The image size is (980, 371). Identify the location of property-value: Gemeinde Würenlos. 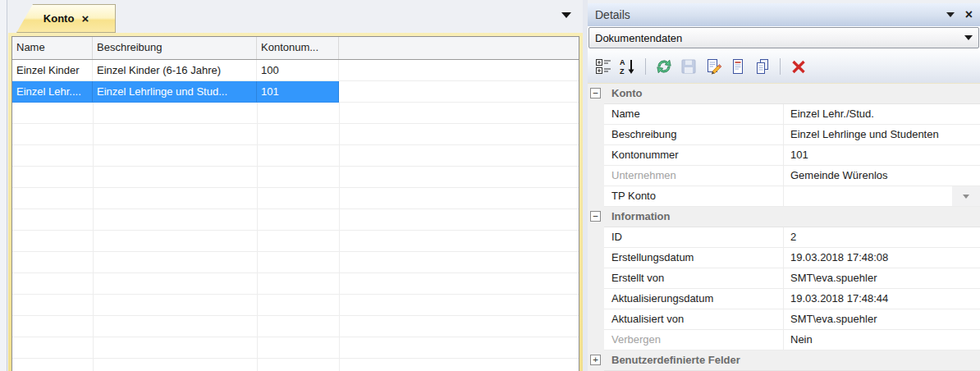
(882, 176).